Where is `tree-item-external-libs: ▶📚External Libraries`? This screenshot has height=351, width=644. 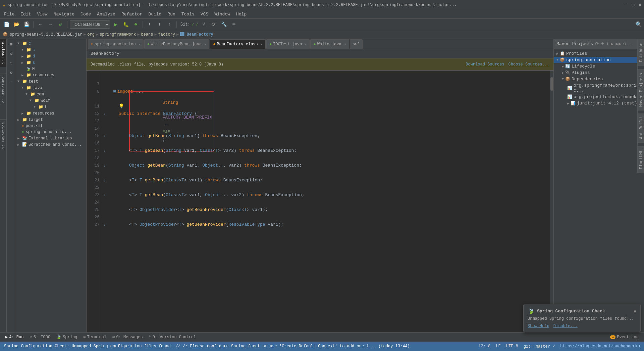 tree-item-external-libs: ▶📚External Libraries is located at coordinates (51, 138).